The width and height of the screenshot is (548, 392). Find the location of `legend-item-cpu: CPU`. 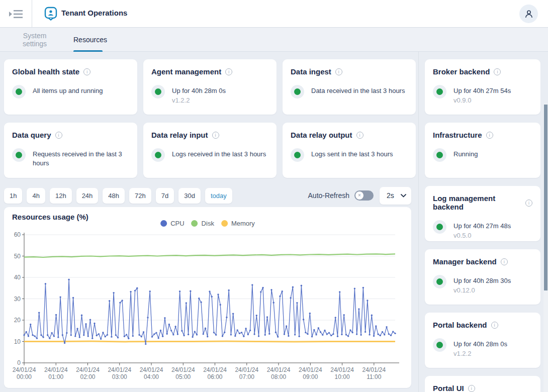

legend-item-cpu: CPU is located at coordinates (172, 223).